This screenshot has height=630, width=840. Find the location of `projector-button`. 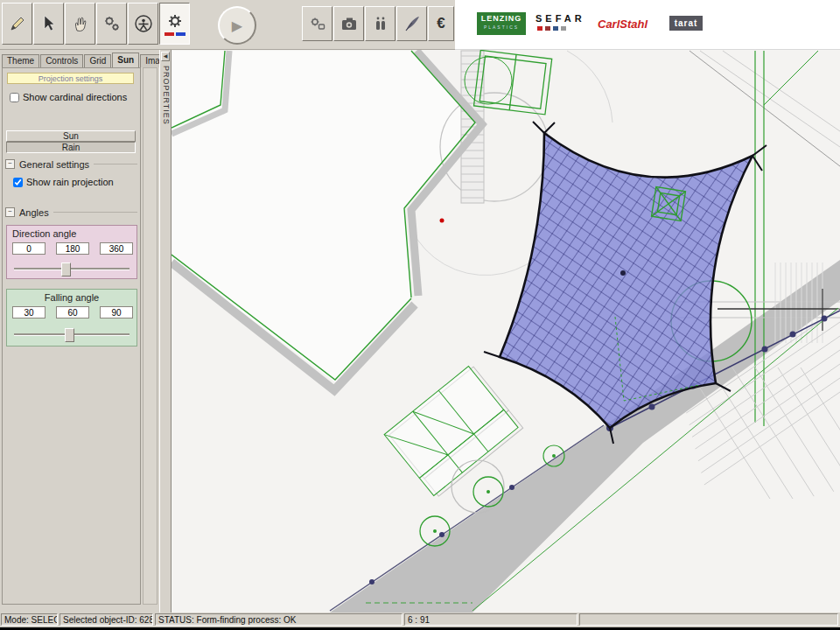

projector-button is located at coordinates (380, 24).